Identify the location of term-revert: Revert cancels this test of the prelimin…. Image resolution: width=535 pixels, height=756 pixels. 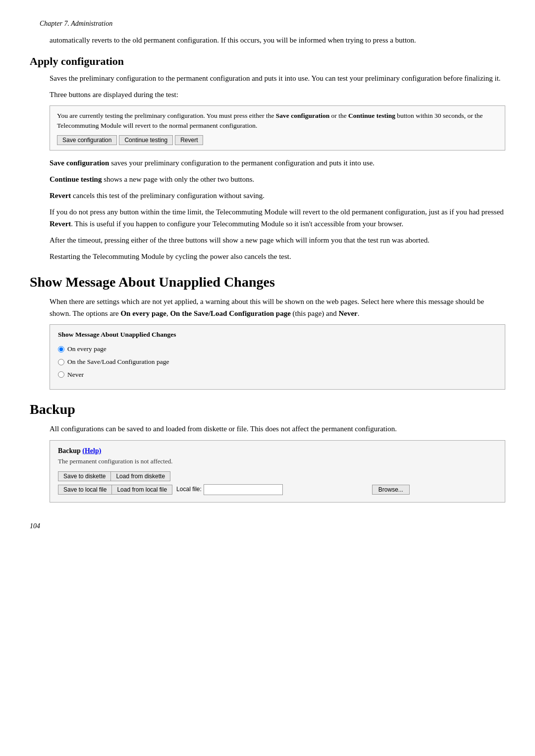
(277, 196).